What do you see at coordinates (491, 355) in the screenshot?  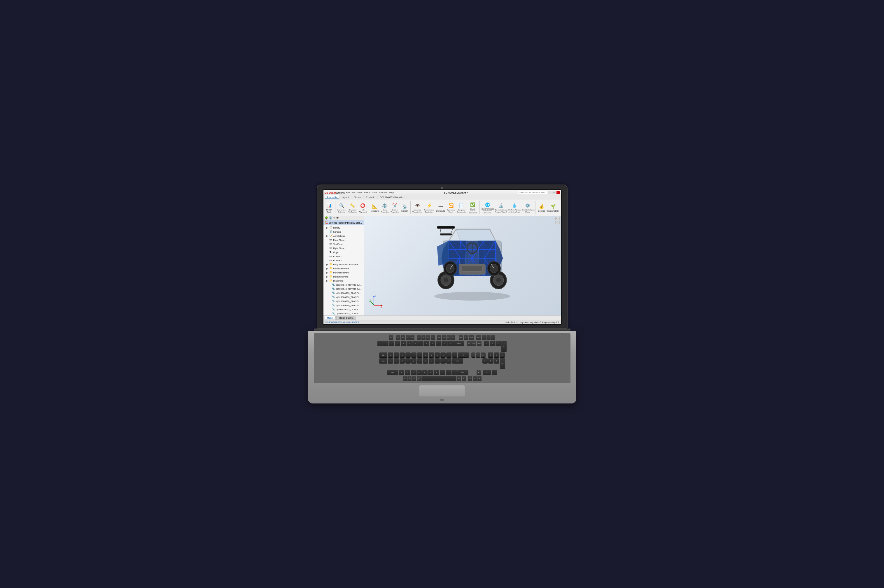 I see `key-num4: 4` at bounding box center [491, 355].